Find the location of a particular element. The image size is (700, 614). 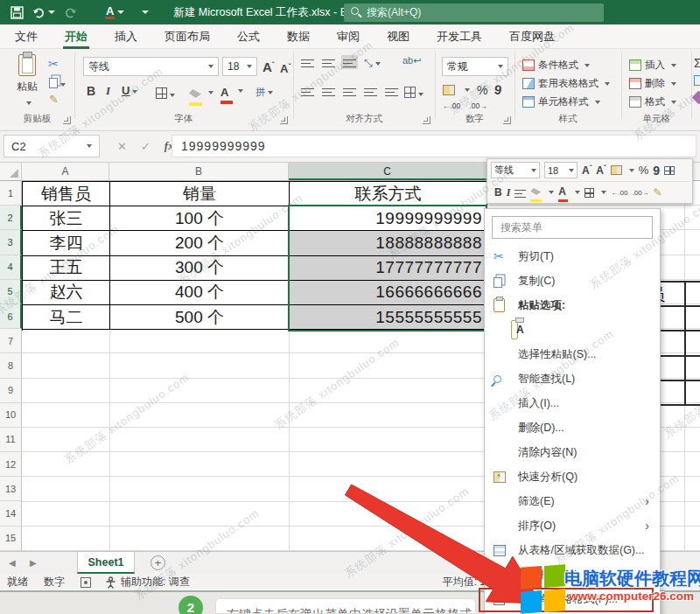

customize-qat-caret is located at coordinates (145, 12).